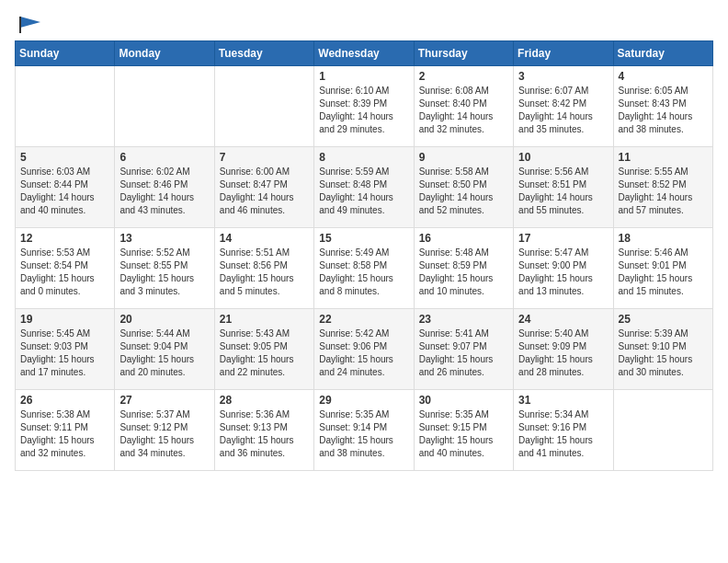 This screenshot has height=563, width=728. I want to click on calendar-week-row: 26Sunrise: 5:38 AM Sunset: 9:11 PM Dayli…, so click(364, 431).